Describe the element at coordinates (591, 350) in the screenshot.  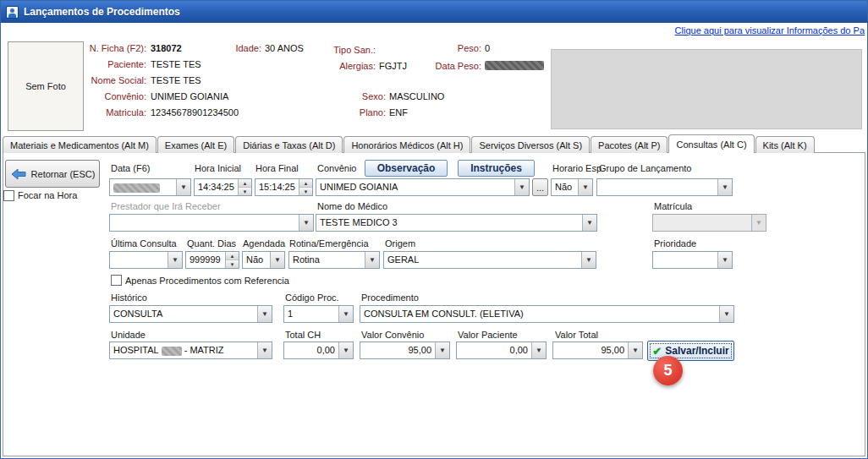
I see `valor-total-value: 95,00` at that location.